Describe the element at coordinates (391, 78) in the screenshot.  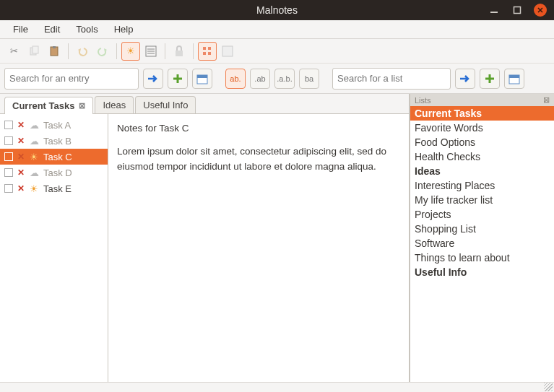
I see `list-search-input` at that location.